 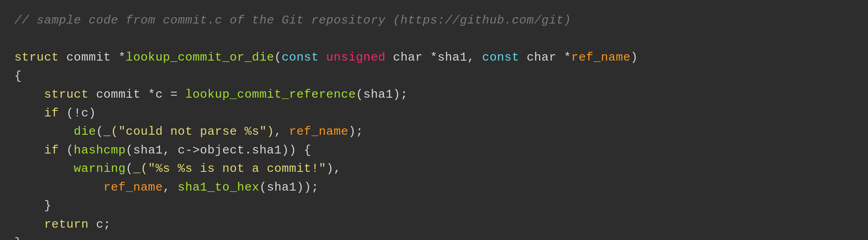 I want to click on comment-line: // sample code from commit.c of the Git …, so click(x=434, y=21).